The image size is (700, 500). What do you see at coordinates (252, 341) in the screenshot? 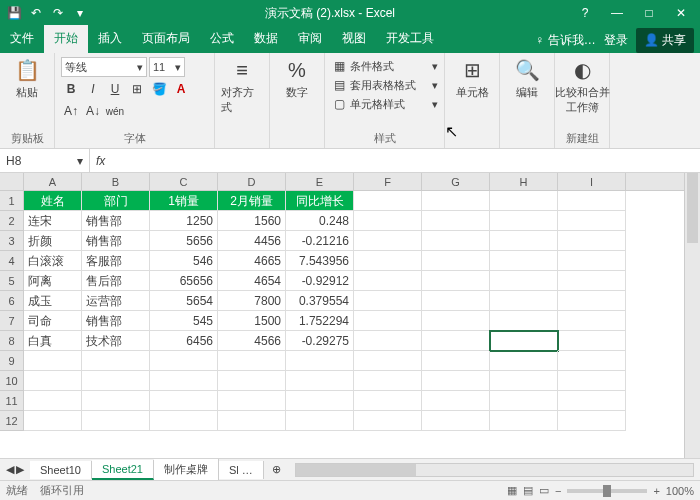
I see `cell: 4566` at bounding box center [252, 341].